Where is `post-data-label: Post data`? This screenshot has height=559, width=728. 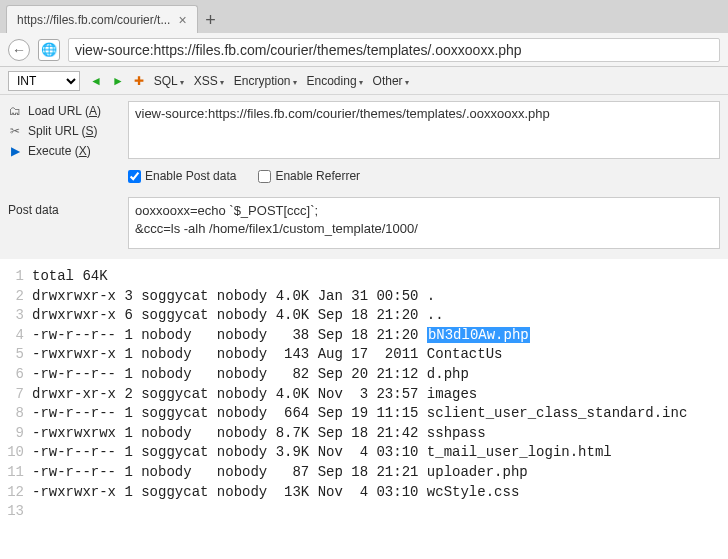 post-data-label: Post data is located at coordinates (34, 210).